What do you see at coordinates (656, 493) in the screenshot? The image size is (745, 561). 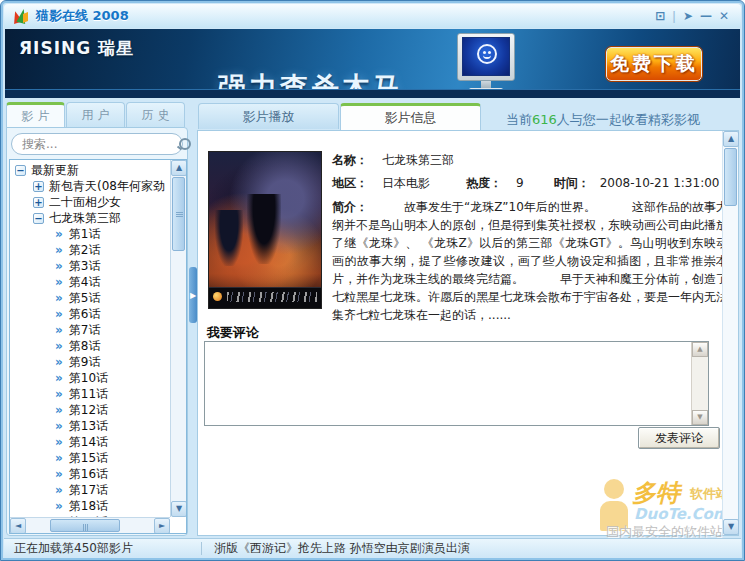 I see `watermark-name: 多特` at bounding box center [656, 493].